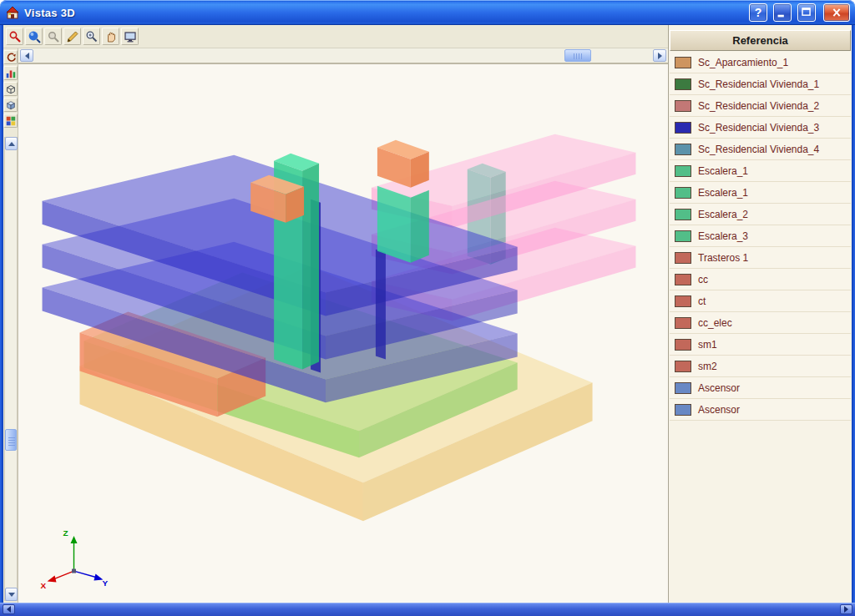 Image resolution: width=855 pixels, height=616 pixels. What do you see at coordinates (10, 120) in the screenshot?
I see `color-render-button` at bounding box center [10, 120].